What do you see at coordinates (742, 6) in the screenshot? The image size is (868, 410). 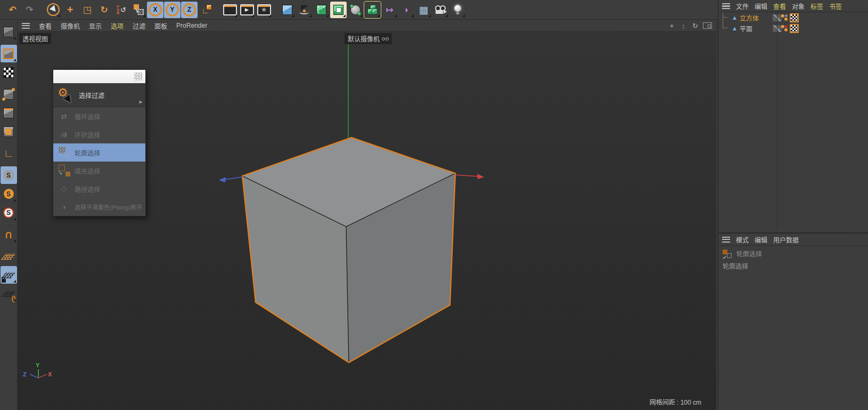 I see `om-menu-file: 文件` at bounding box center [742, 6].